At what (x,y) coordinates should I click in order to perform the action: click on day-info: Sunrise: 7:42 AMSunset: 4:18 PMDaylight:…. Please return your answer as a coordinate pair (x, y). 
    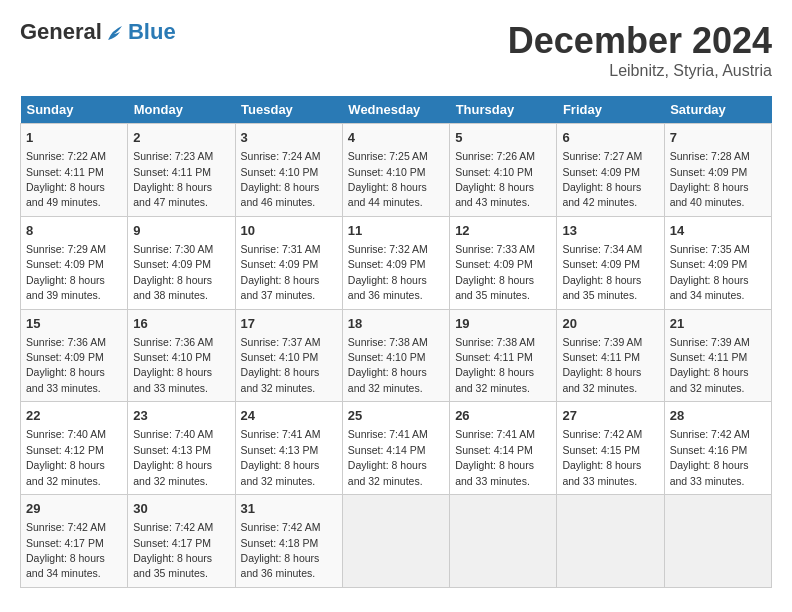
    Looking at the image, I should click on (281, 550).